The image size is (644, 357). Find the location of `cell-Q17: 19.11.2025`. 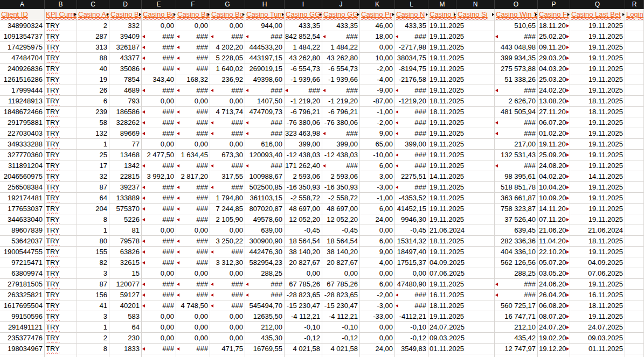

cell-Q17: 19.11.2025 is located at coordinates (598, 198).